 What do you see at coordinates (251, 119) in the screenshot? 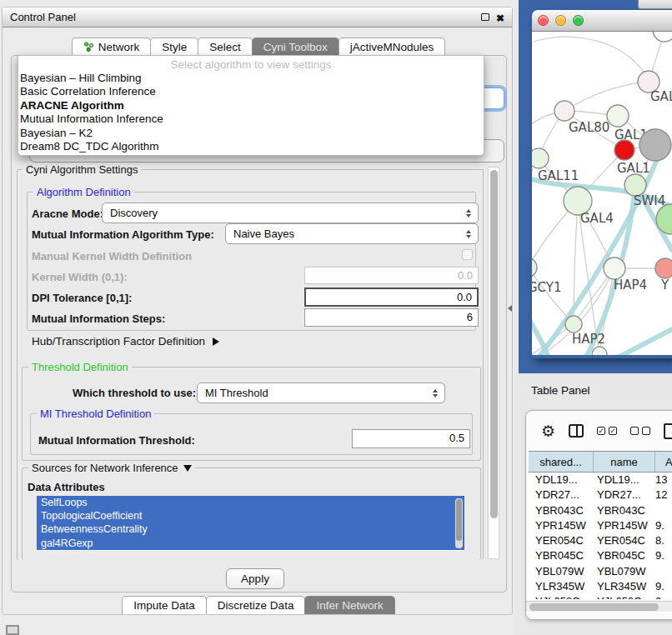
I see `algorithm-option-mutual-information-inference: Mutual Information Inference` at bounding box center [251, 119].